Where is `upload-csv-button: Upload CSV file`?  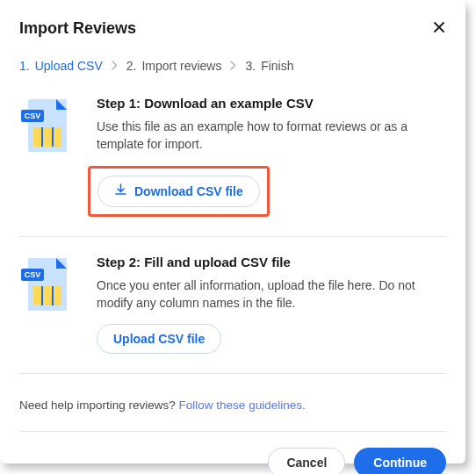
upload-csv-button: Upload CSV file is located at coordinates (159, 339).